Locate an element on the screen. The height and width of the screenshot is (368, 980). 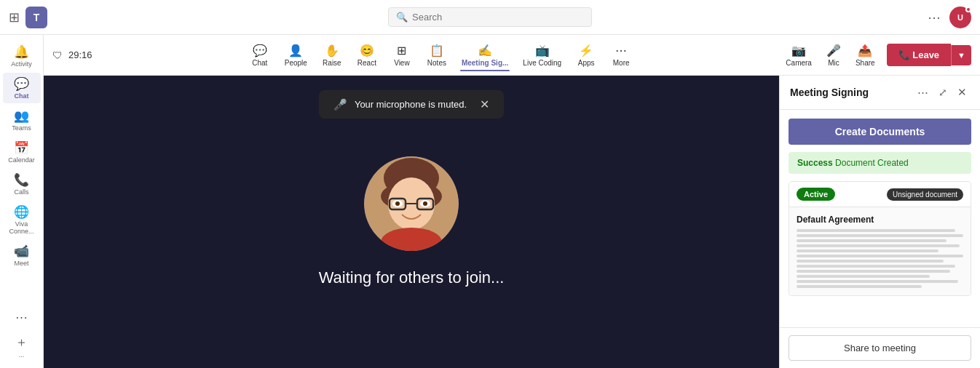
global-right-controls: ⋯ U is located at coordinates (948, 17).